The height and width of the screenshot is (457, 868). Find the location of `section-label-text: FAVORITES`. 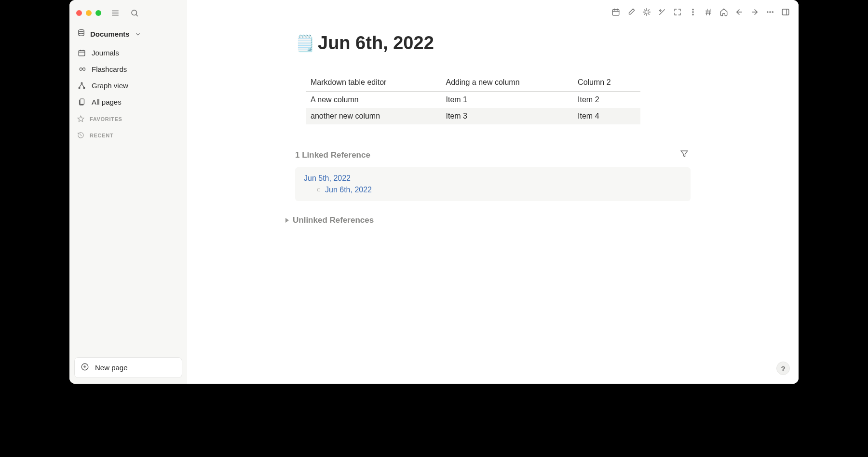

section-label-text: FAVORITES is located at coordinates (106, 119).